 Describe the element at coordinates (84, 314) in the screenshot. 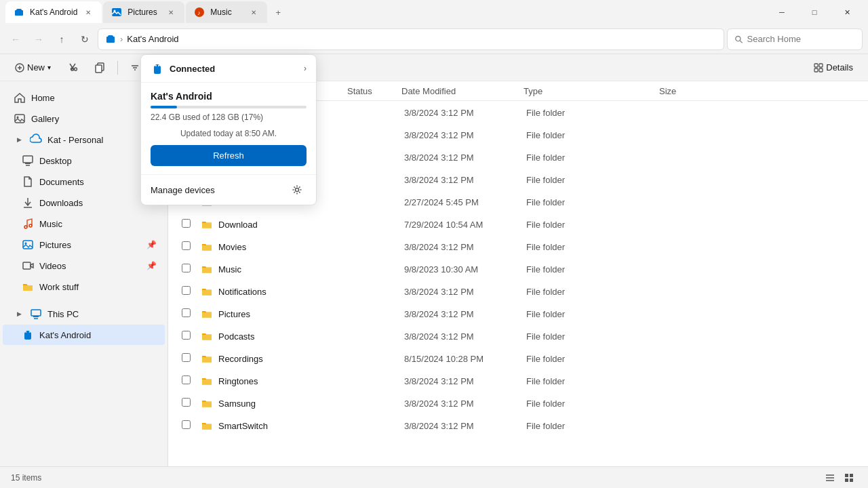

I see `sidebar-item-this-pc: ▶ This PC` at that location.